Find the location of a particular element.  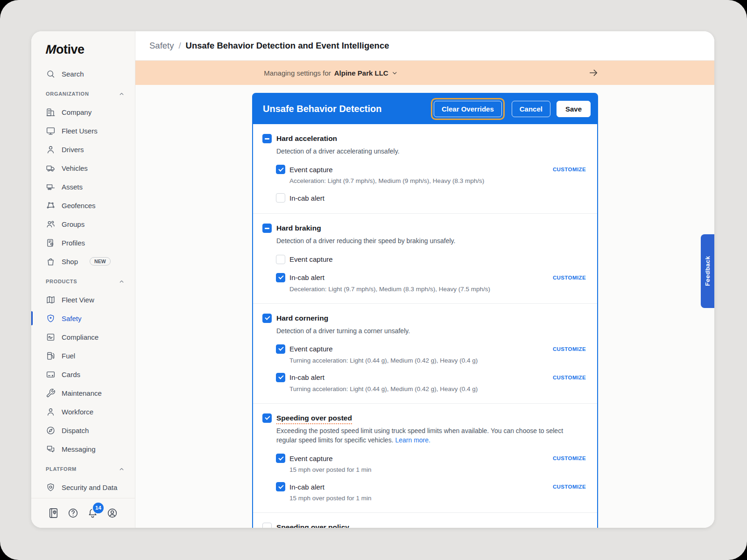

checkbox-speeding-over-posted is located at coordinates (267, 418).